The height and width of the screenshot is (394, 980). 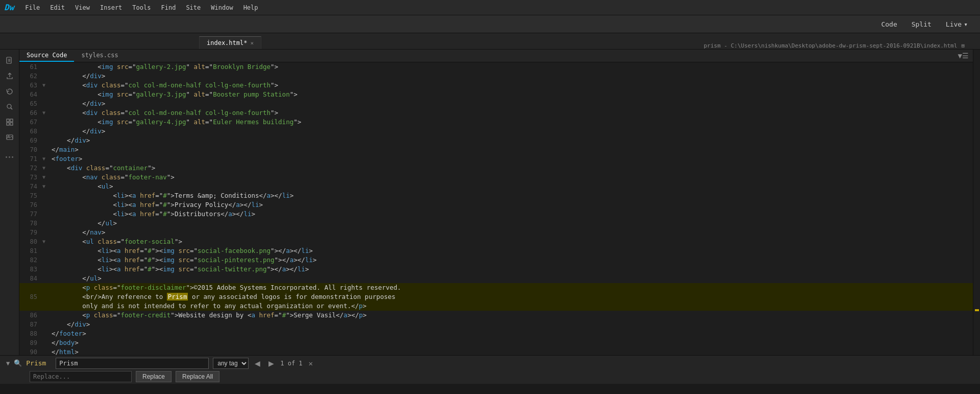 I want to click on menu-help: Help, so click(x=251, y=8).